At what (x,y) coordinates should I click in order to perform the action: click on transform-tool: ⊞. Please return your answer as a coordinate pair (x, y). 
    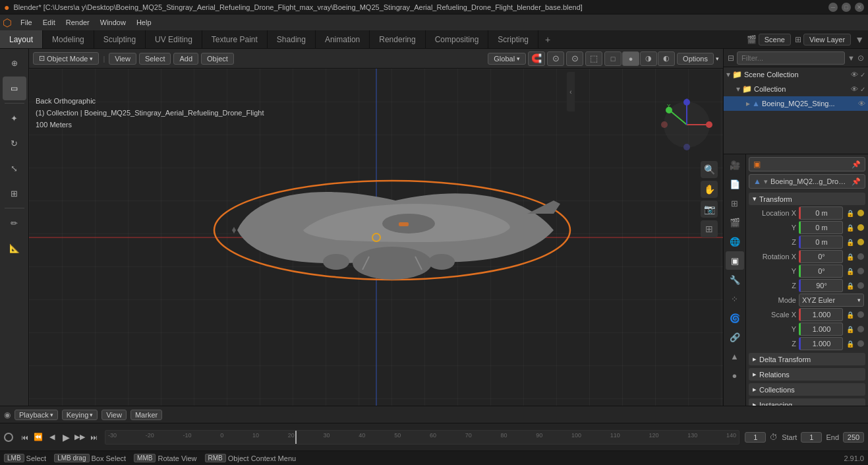
    Looking at the image, I should click on (14, 193).